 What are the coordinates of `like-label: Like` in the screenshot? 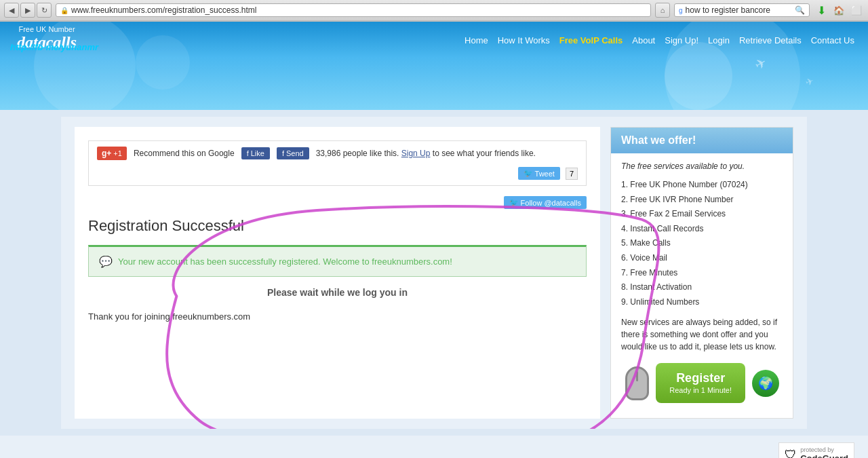 It's located at (258, 153).